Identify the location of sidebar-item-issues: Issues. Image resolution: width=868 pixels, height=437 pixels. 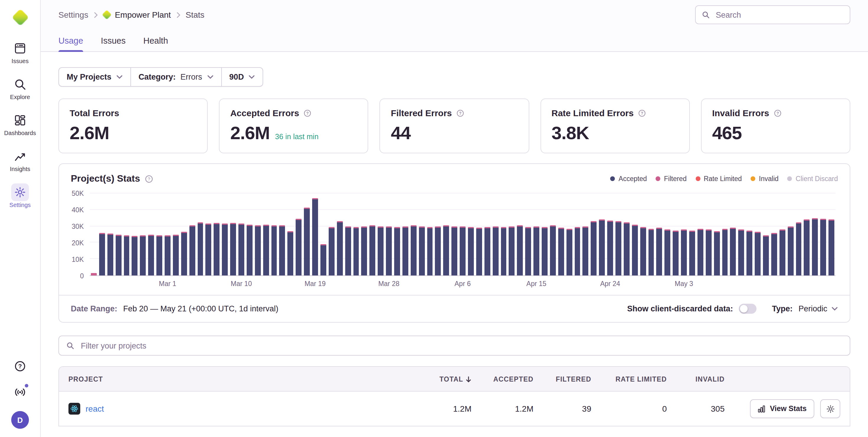
(20, 53).